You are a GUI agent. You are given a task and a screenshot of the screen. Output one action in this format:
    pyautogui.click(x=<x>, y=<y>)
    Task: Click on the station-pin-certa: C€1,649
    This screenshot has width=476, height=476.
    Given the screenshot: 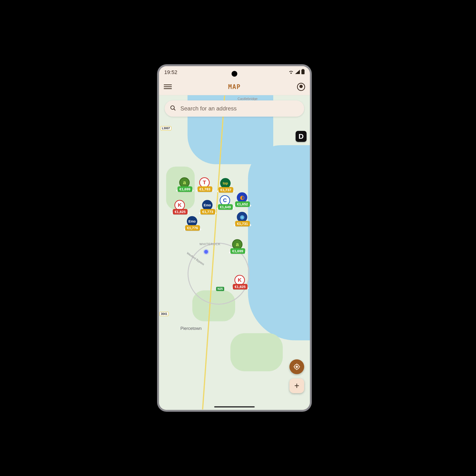 What is the action you would take?
    pyautogui.click(x=225, y=205)
    